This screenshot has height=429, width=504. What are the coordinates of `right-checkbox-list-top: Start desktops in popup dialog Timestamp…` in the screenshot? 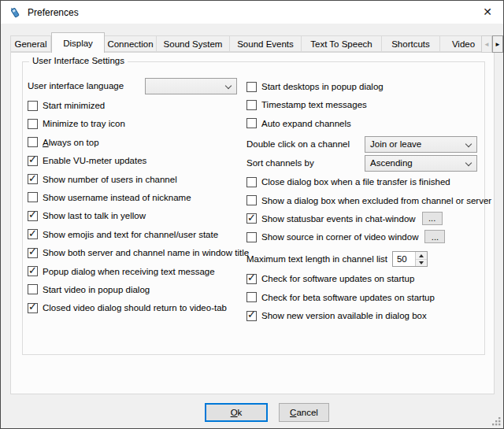 It's located at (365, 105).